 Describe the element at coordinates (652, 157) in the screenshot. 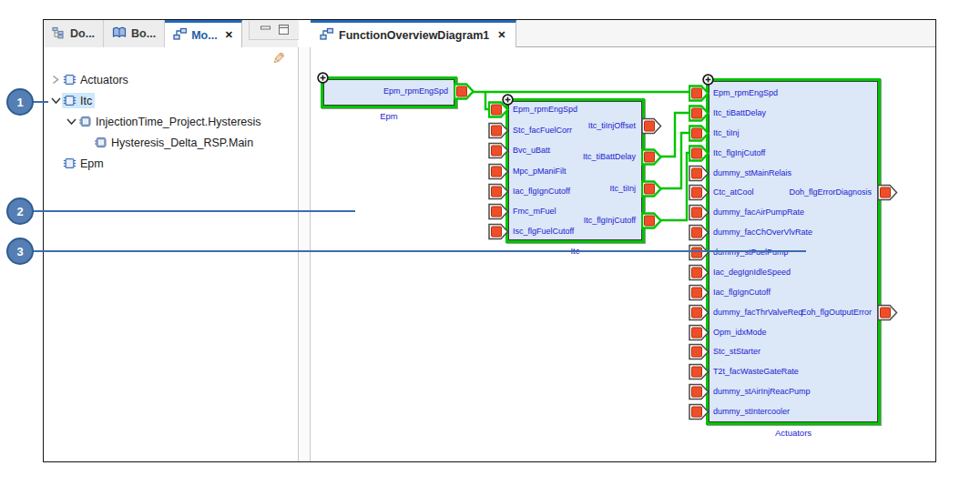

I see `output-port-Itc_tiBattDelay` at that location.